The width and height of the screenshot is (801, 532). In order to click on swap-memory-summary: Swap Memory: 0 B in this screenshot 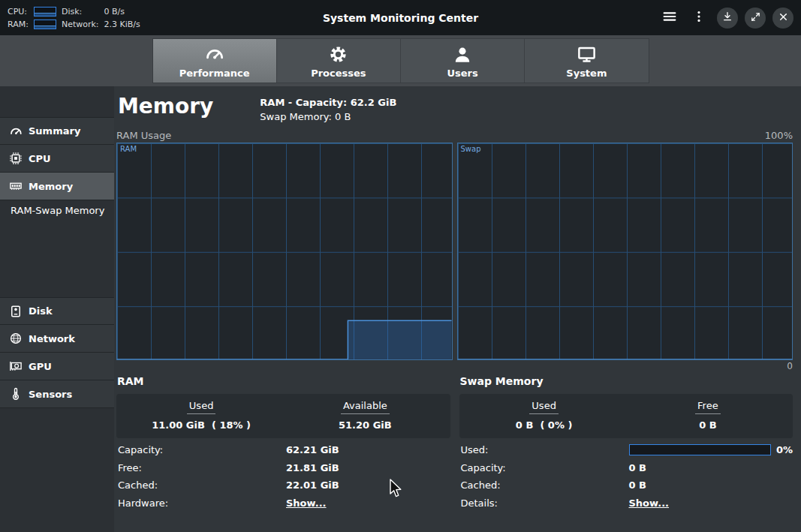, I will do `click(328, 117)`.